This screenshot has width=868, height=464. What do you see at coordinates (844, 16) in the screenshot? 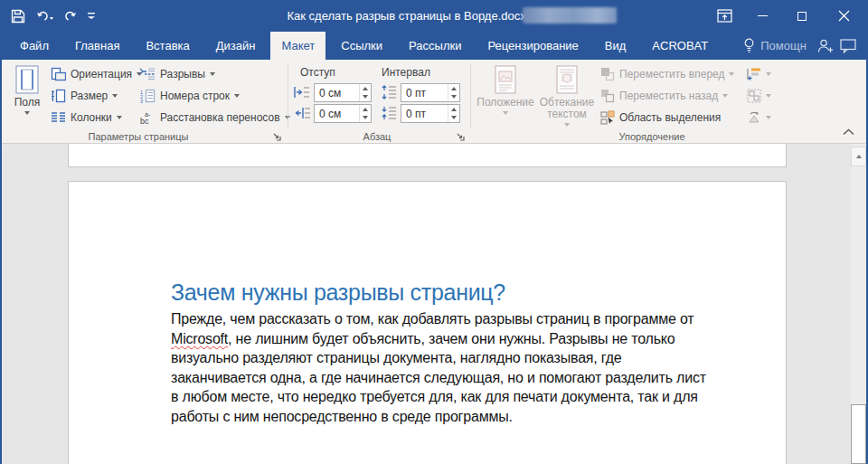
I see `close-button` at bounding box center [844, 16].